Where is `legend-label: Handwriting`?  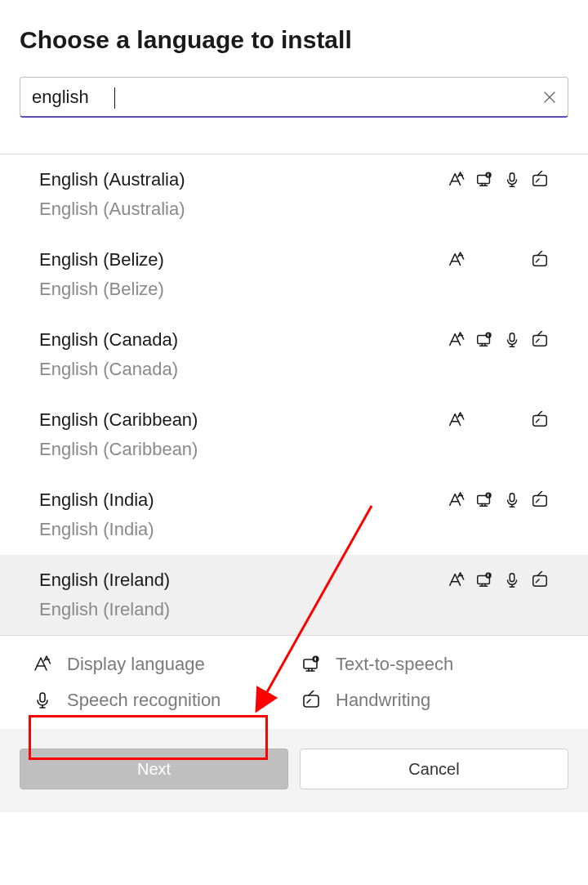 legend-label: Handwriting is located at coordinates (383, 700).